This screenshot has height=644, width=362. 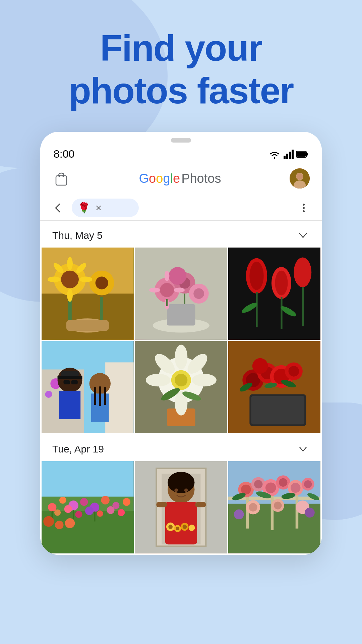 I want to click on battery-icon, so click(x=302, y=154).